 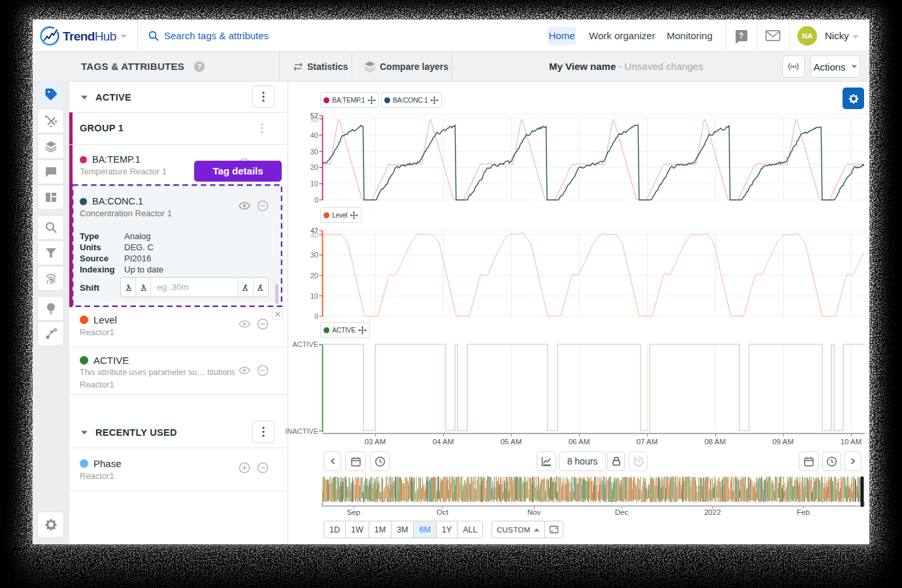 I want to click on svg-text: 10 AM, so click(x=851, y=442).